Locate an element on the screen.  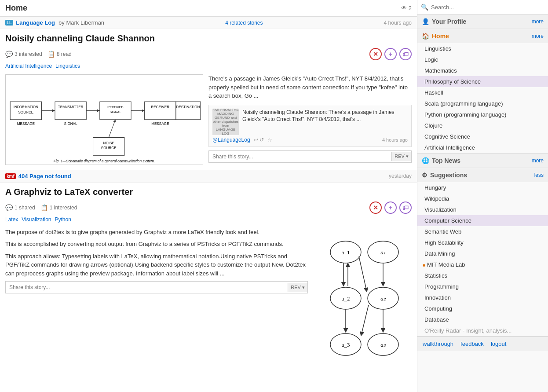
home-more-link: more is located at coordinates (537, 36).